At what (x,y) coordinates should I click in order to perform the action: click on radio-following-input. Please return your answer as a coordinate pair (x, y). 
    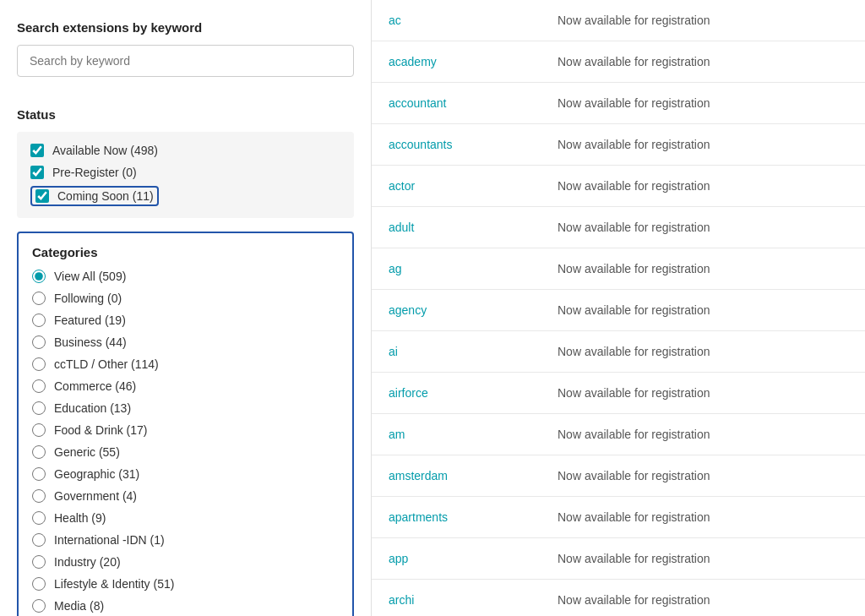
    Looking at the image, I should click on (39, 298).